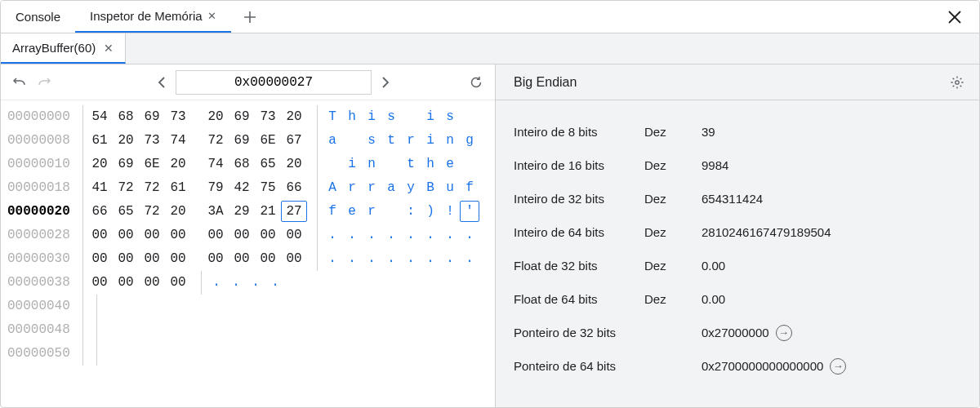  Describe the element at coordinates (45, 330) in the screenshot. I see `hex-offset: 00000048` at that location.